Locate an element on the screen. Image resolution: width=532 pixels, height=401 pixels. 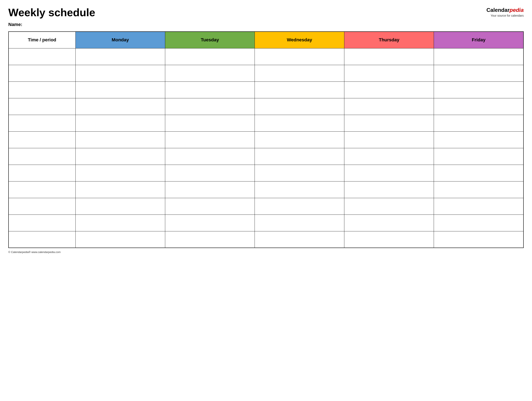
col-header-thursday: Thursday is located at coordinates (389, 40).